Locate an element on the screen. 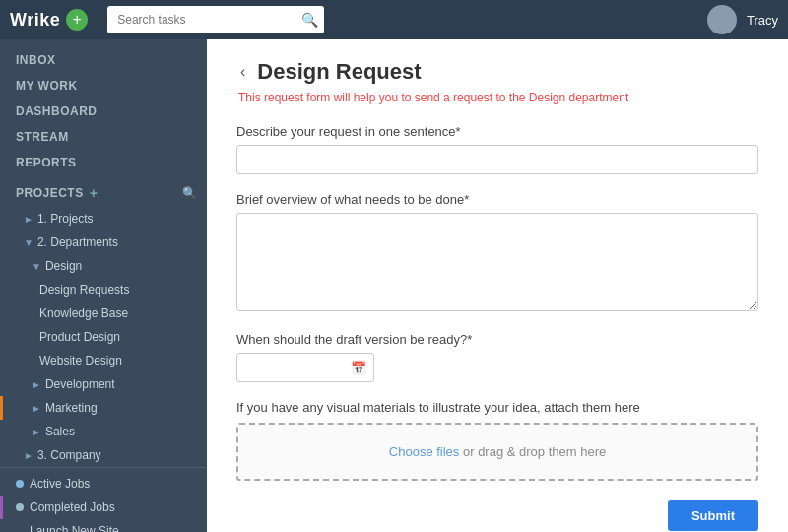 This screenshot has height=532, width=788. tree-item-departments: ▼ 2. Departments is located at coordinates (103, 242).